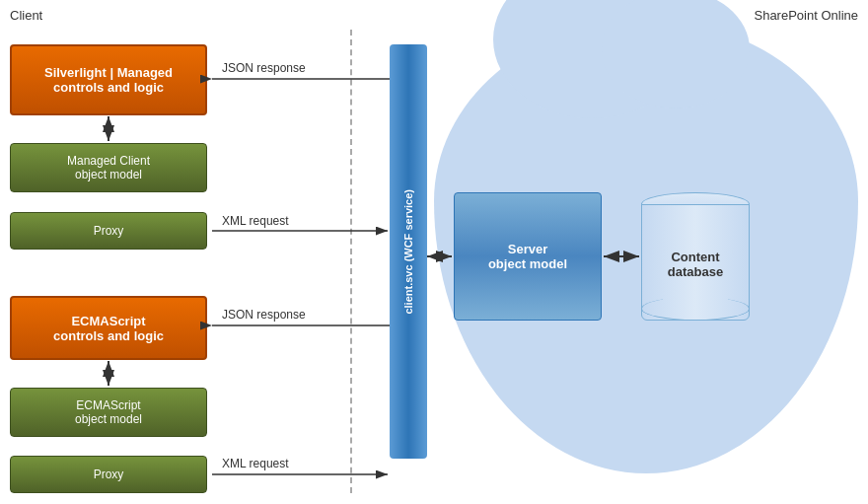 The height and width of the screenshot is (504, 868). Describe the element at coordinates (255, 464) in the screenshot. I see `xml-request-bottom-text: XML request` at that location.